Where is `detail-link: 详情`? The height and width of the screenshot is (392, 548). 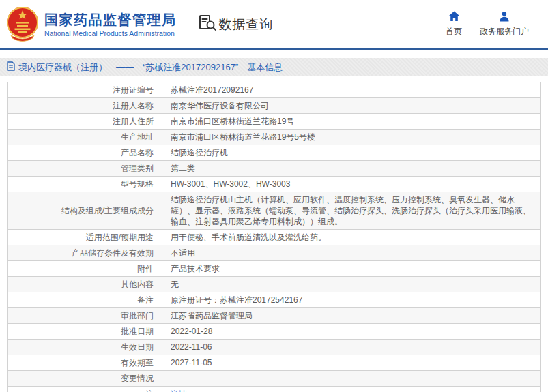
detail-link: 详情 is located at coordinates (179, 391).